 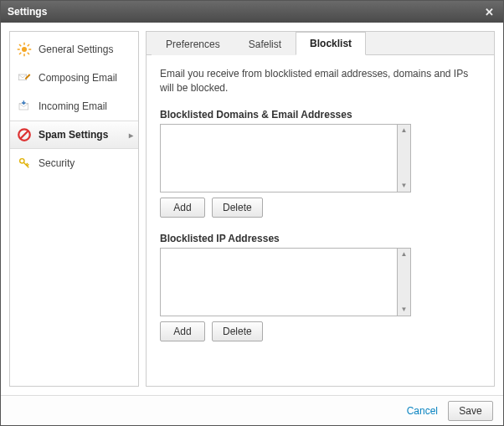 I want to click on sidebar-item-composing-email: Composing Email, so click(x=74, y=78).